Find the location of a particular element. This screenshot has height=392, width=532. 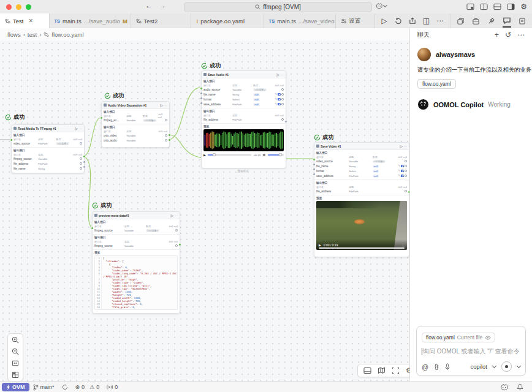

chat-composer: flow.oo.yaml Current file 询问 OOMOL 或者输入 … is located at coordinates (471, 351).